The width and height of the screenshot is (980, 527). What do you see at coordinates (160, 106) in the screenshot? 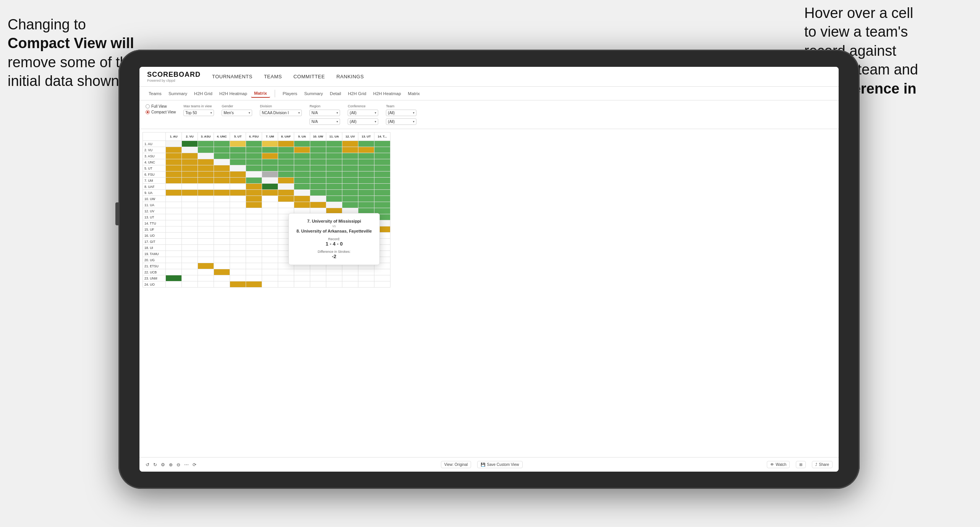
I see `full-view-radio: Full View` at bounding box center [160, 106].